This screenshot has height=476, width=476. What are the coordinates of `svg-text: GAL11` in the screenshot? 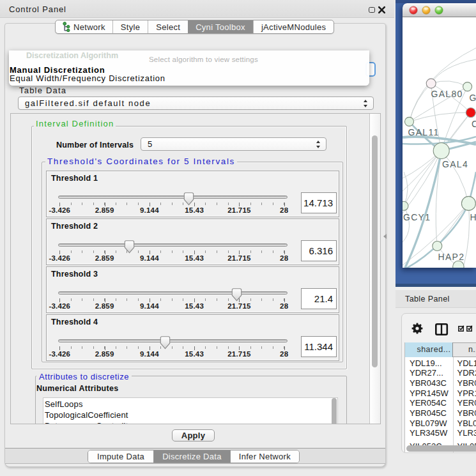 It's located at (424, 132).